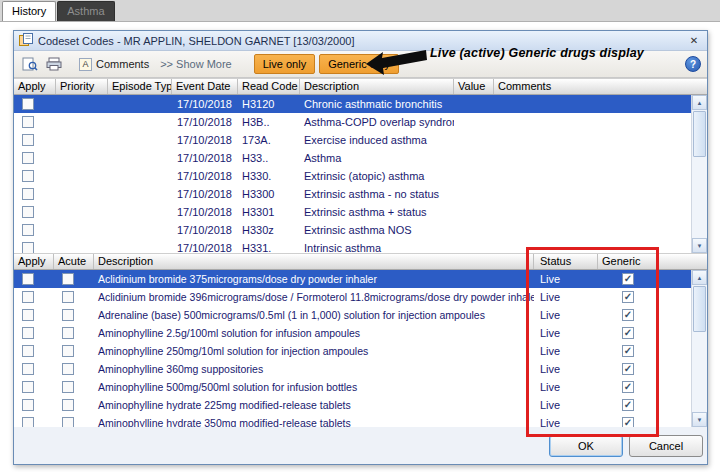 Image resolution: width=720 pixels, height=472 pixels. What do you see at coordinates (269, 86) in the screenshot?
I see `column-header-read-code: Read Code` at bounding box center [269, 86].